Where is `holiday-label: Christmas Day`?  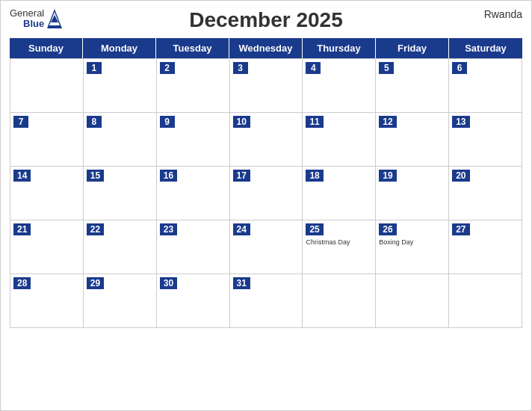 holiday-label: Christmas Day is located at coordinates (339, 242).